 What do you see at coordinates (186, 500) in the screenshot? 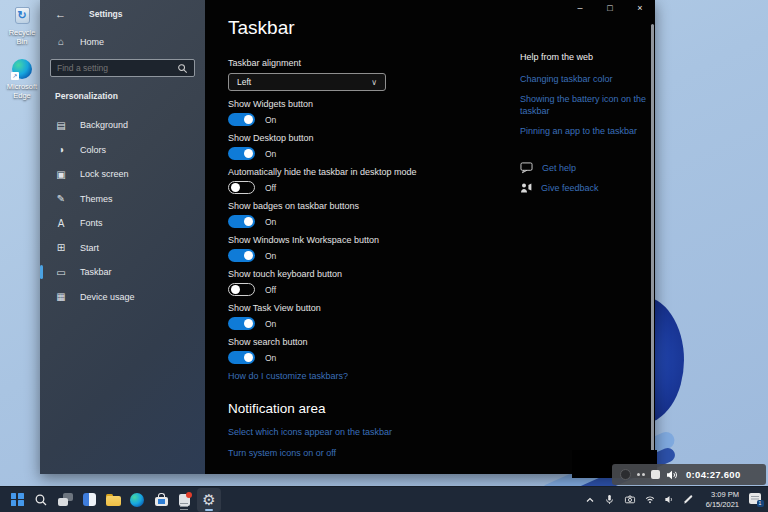
I see `app-icon` at bounding box center [186, 500].